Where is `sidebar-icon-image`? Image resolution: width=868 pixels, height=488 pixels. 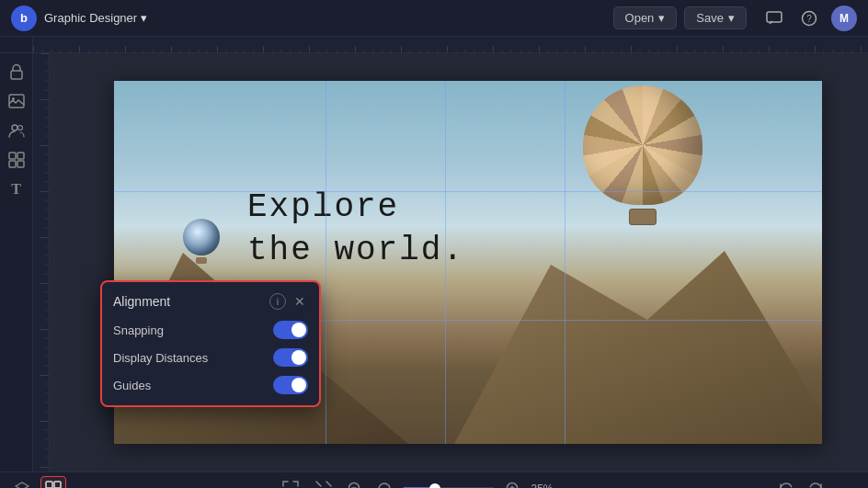
sidebar-icon-image is located at coordinates (17, 101).